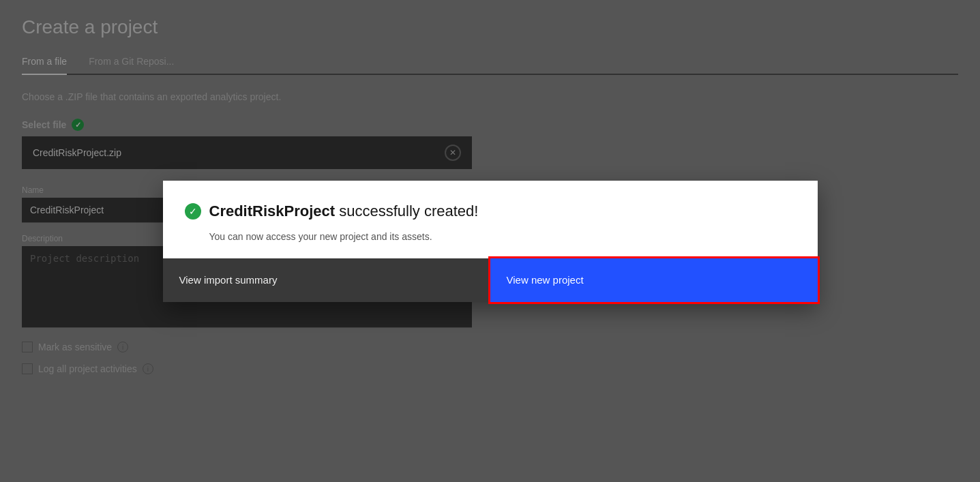  I want to click on view-import-summary-button: View import summary, so click(327, 280).